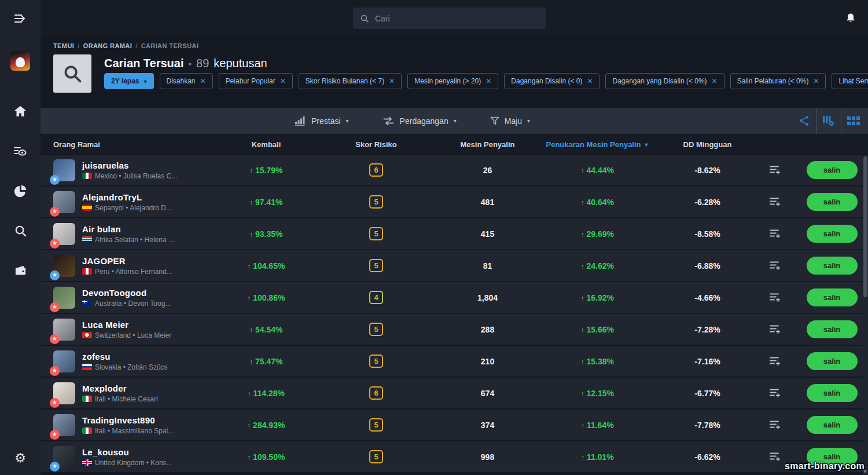 Image resolution: width=868 pixels, height=475 pixels. I want to click on share-button, so click(804, 120).